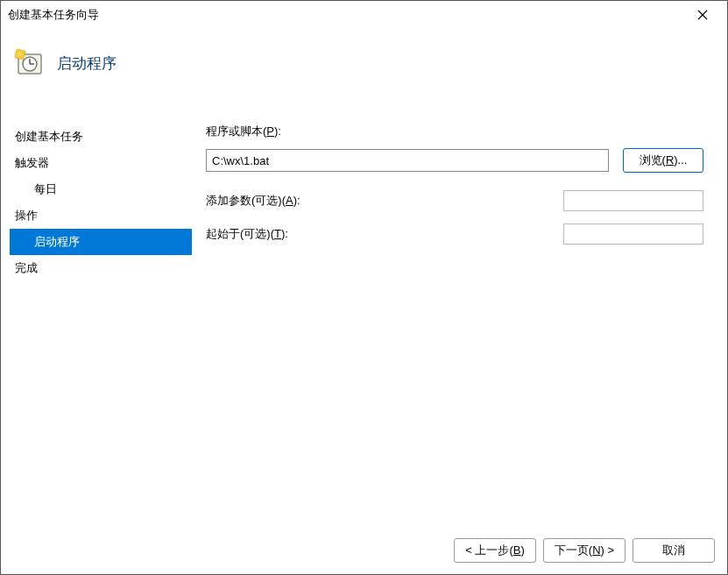  I want to click on step-create-basic-task: 创建基本任务, so click(101, 137).